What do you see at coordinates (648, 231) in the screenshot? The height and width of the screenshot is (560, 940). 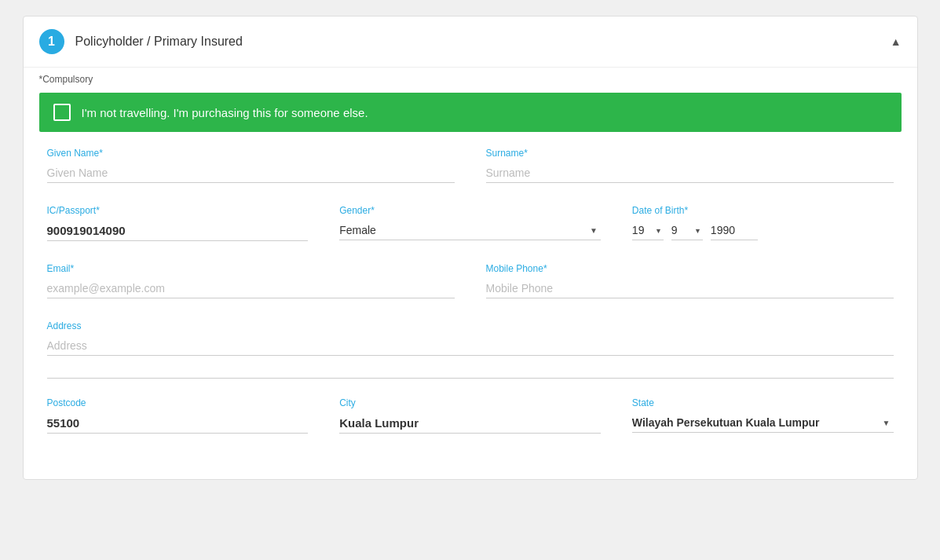 I see `dob-day-wrapper: 19 ▼` at bounding box center [648, 231].